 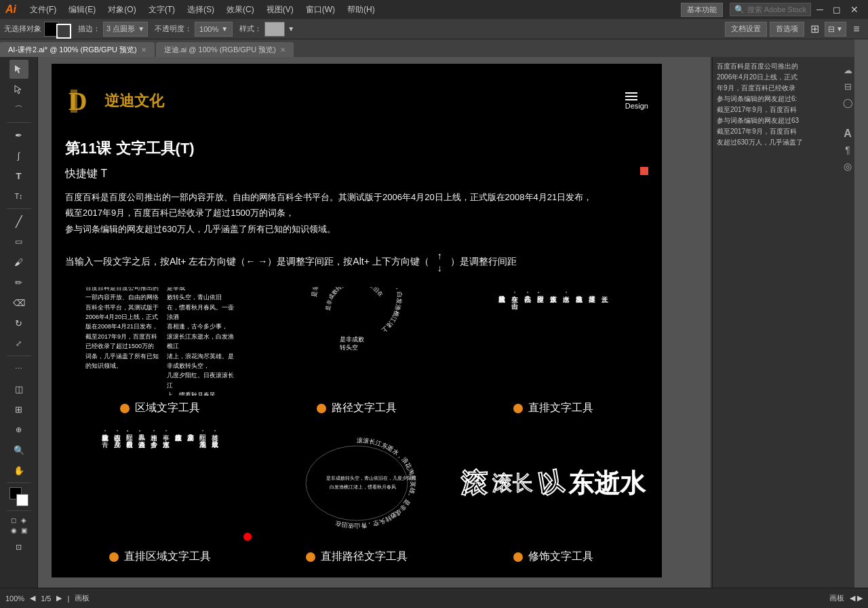 I want to click on foreground-color, so click(x=19, y=497).